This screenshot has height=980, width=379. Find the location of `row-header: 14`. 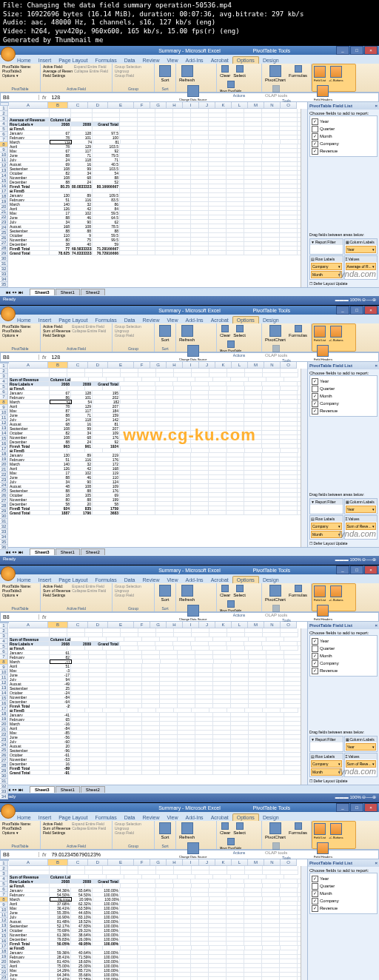

row-header: 14 is located at coordinates (4, 176).